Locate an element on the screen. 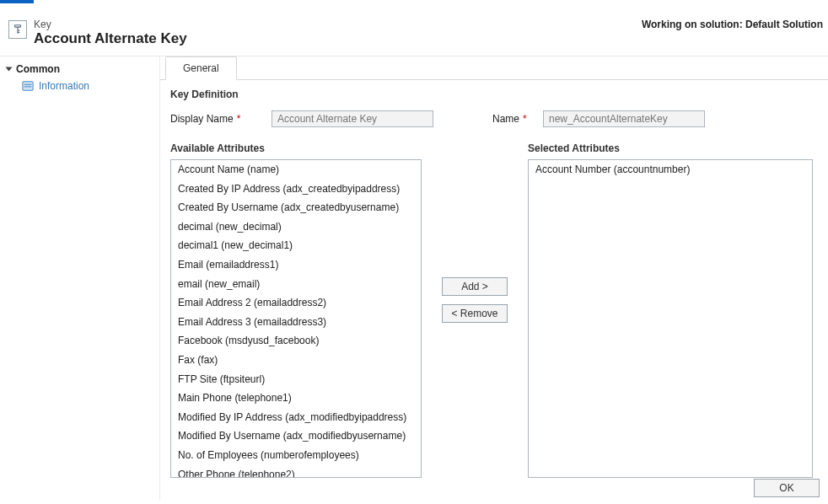 The image size is (828, 504). display-name-input is located at coordinates (352, 119).